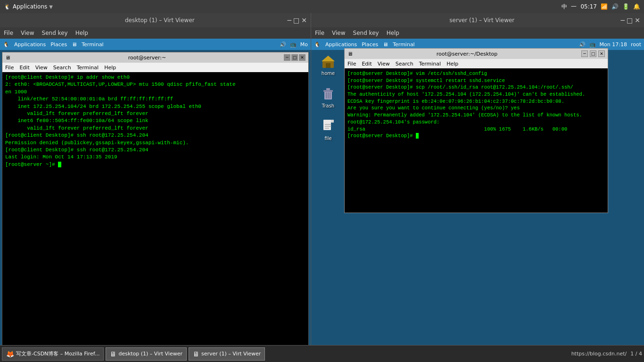 This screenshot has width=644, height=362. Describe the element at coordinates (476, 115) in the screenshot. I see `right-term-line-7: Warning: Permanently added '172.25.254.1…` at that location.